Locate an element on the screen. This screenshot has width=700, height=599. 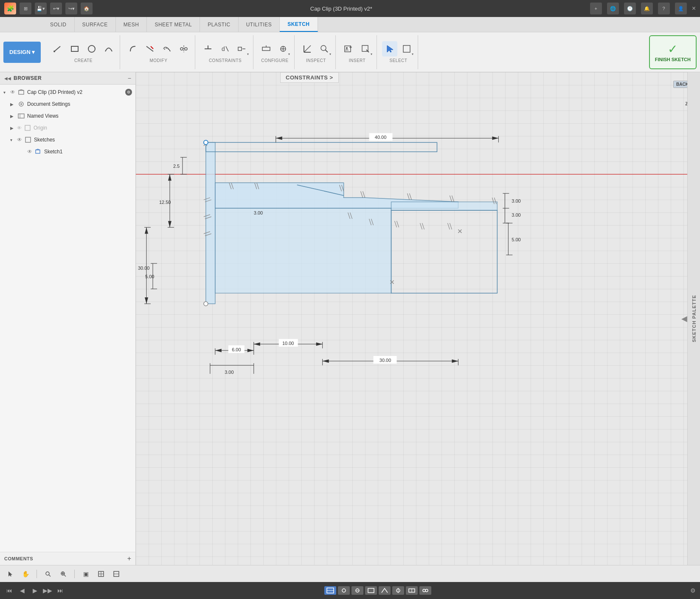
browser-minus-button: − is located at coordinates (129, 78).